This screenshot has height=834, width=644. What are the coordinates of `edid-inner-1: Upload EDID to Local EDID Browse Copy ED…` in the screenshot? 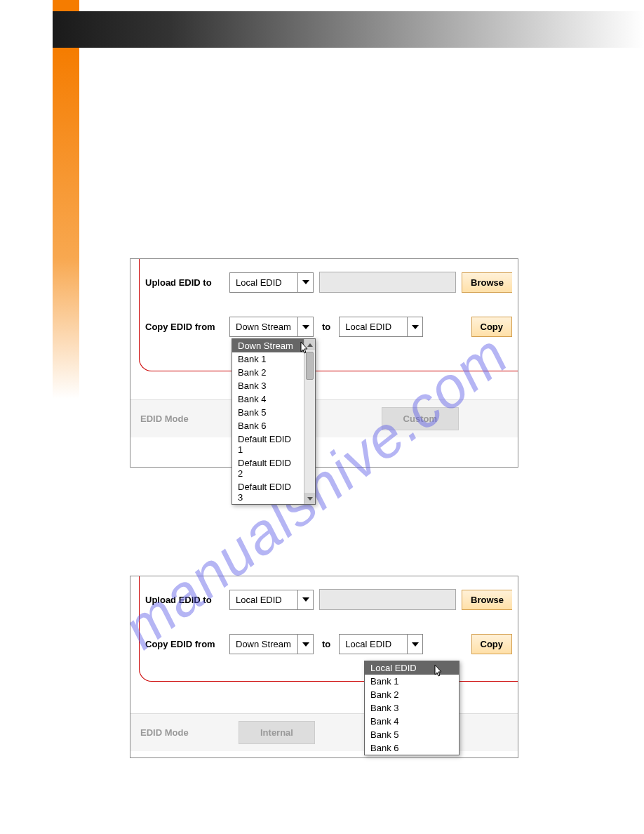 It's located at (328, 315).